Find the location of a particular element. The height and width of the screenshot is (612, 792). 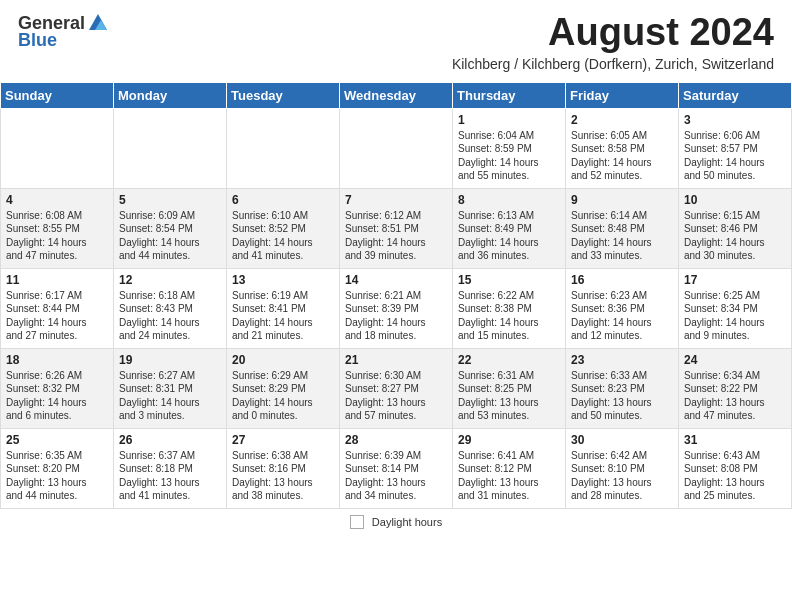

calendar-cell: 19Sunrise: 6:27 AM Sunset: 8:31 PM Dayli… is located at coordinates (170, 388).